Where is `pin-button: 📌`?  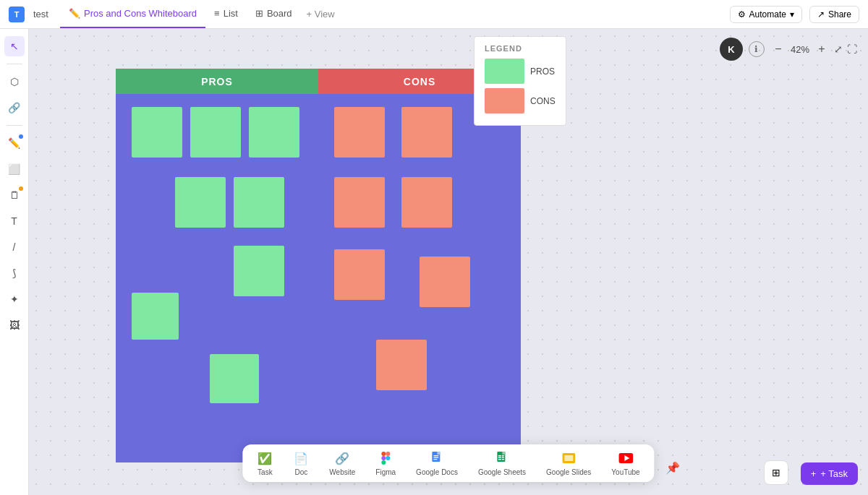
pin-button: 📌 is located at coordinates (673, 468).